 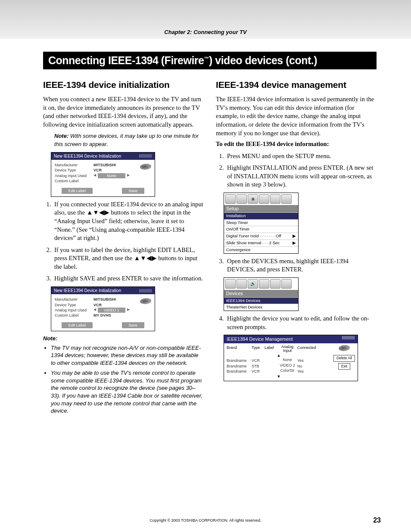 I want to click on menu-item: Slide Show Interval · · · 2 Sec▶, so click(x=261, y=243).